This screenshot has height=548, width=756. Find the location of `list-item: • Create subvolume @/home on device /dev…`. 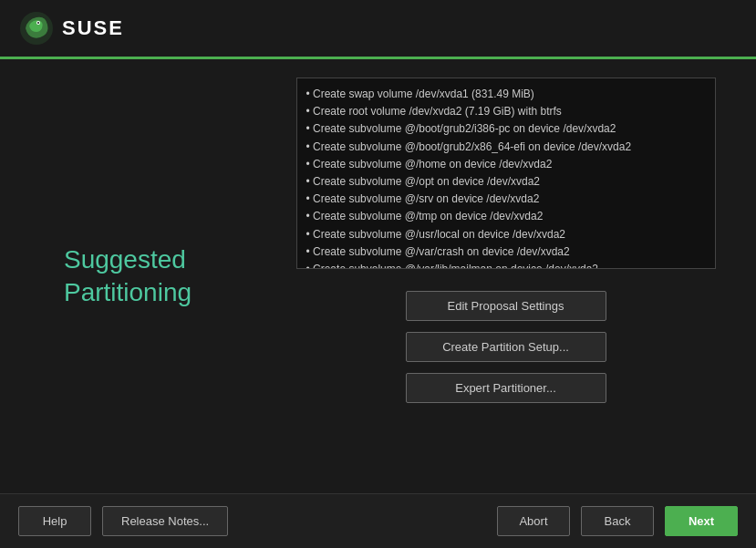

list-item: • Create subvolume @/home on device /dev… is located at coordinates (506, 164).